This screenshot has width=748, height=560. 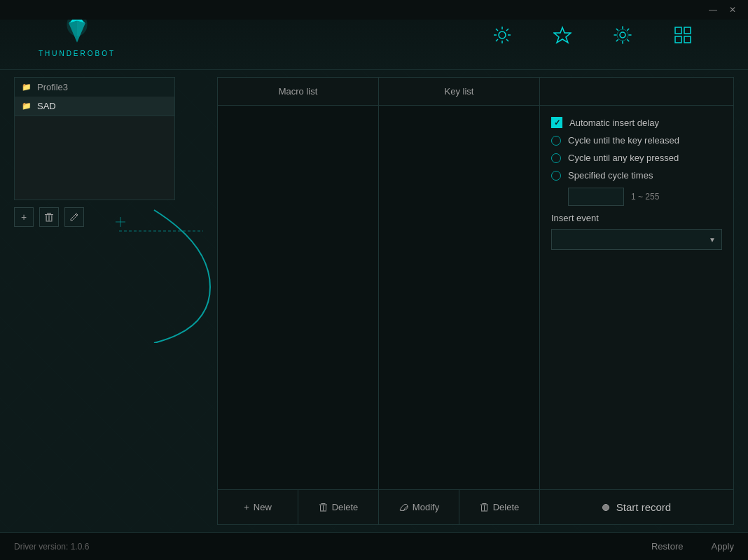 What do you see at coordinates (333, 547) in the screenshot?
I see `version-label: Driver version: 1.0.6` at bounding box center [333, 547].